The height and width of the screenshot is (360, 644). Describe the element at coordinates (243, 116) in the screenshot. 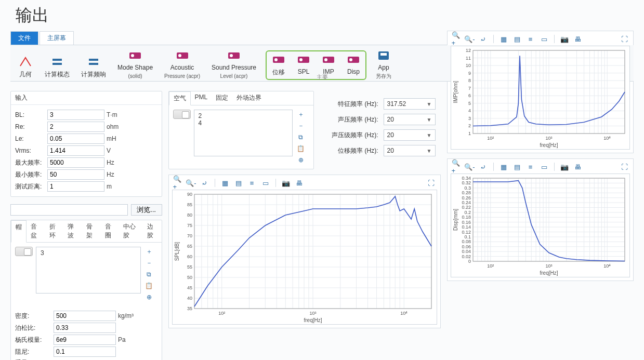

I see `list-item: 2` at that location.